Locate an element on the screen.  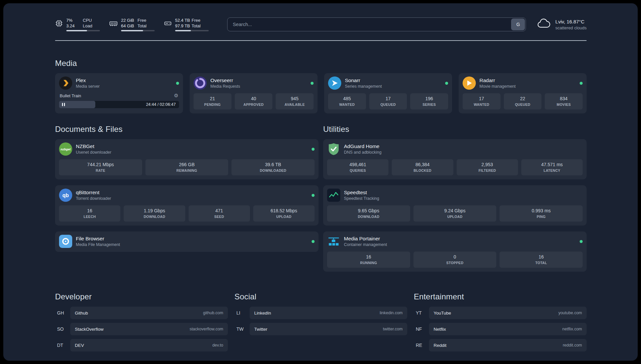
stat-downloaded: 39.6 TBDOWNLOADED is located at coordinates (273, 167).